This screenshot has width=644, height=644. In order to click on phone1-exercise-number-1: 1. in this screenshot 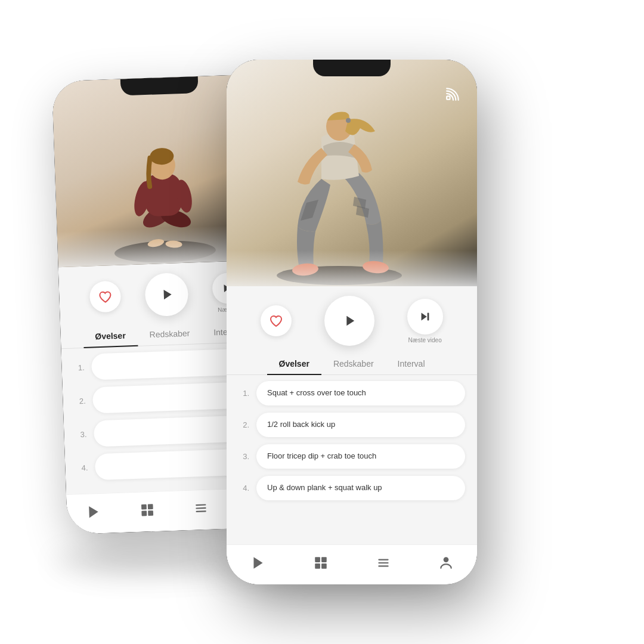, I will do `click(79, 367)`.